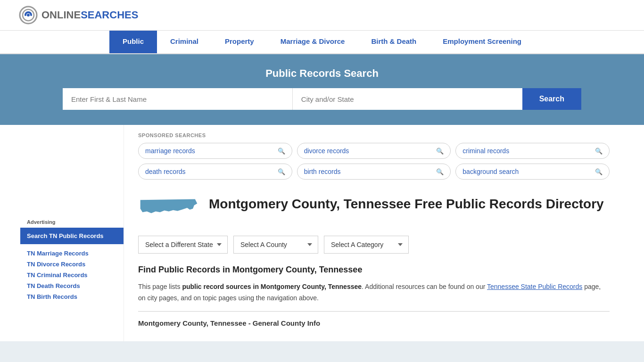 The height and width of the screenshot is (362, 644). I want to click on hero-title: Public Records Search, so click(322, 74).